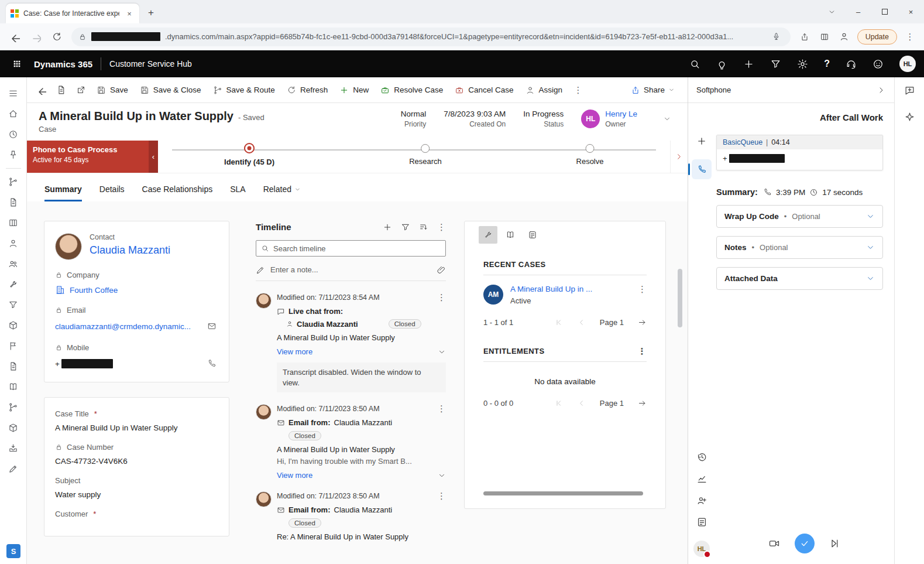  What do you see at coordinates (484, 90) in the screenshot?
I see `cancel-case-button: Cancel Case` at bounding box center [484, 90].